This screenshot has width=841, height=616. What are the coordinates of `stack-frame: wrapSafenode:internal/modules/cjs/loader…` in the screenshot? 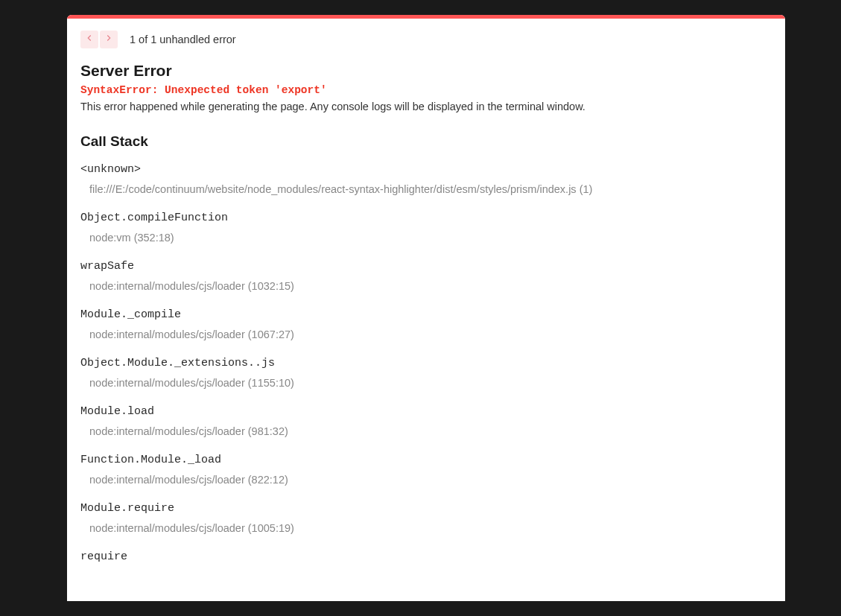 It's located at (426, 276).